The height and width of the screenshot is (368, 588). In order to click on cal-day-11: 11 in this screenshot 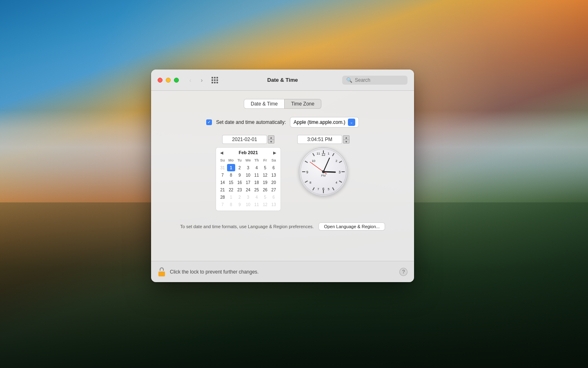, I will do `click(256, 175)`.